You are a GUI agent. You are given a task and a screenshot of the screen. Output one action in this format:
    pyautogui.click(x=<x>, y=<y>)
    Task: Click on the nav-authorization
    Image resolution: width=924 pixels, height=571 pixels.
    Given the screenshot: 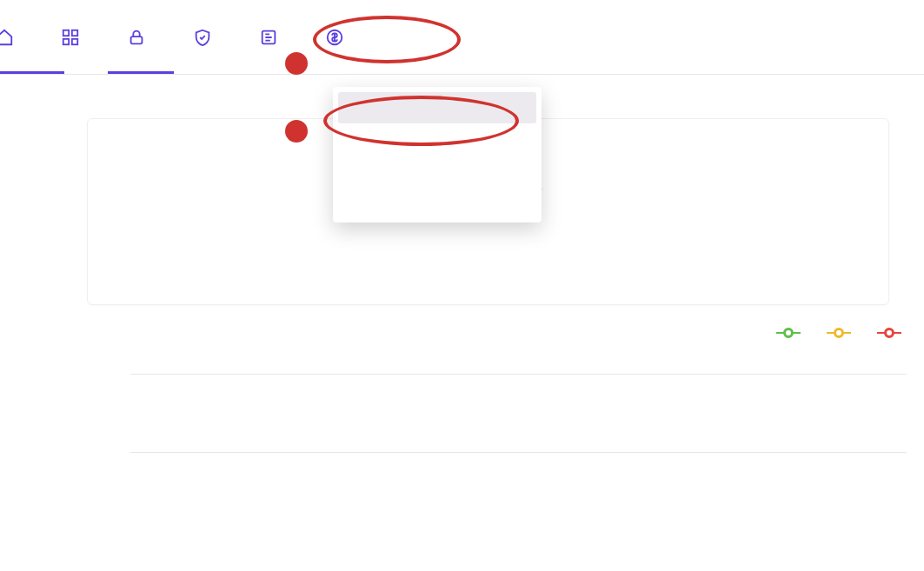 What is the action you would take?
    pyautogui.click(x=207, y=37)
    